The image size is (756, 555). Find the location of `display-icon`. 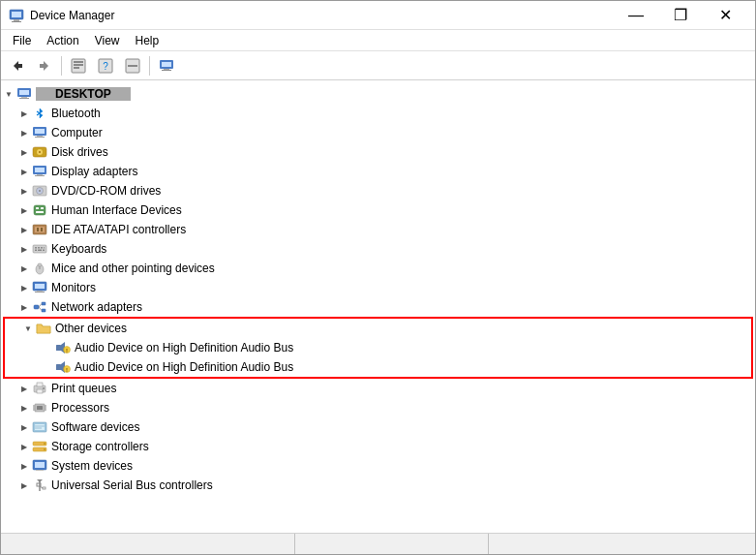

display-icon is located at coordinates (40, 171).